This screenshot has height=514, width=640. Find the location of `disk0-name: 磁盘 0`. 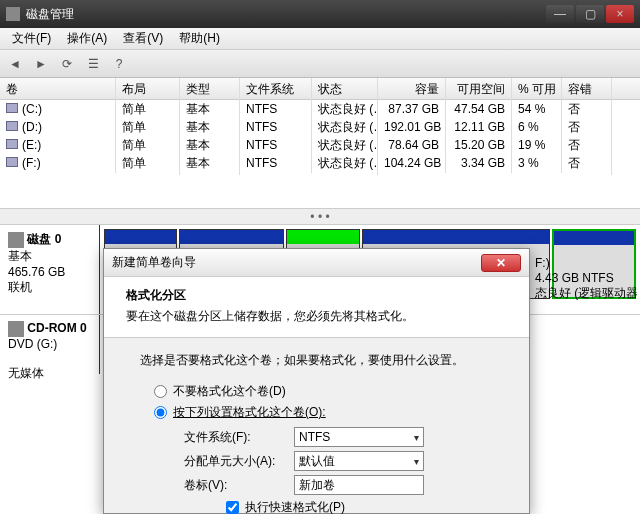

disk0-name: 磁盘 0 is located at coordinates (44, 239).